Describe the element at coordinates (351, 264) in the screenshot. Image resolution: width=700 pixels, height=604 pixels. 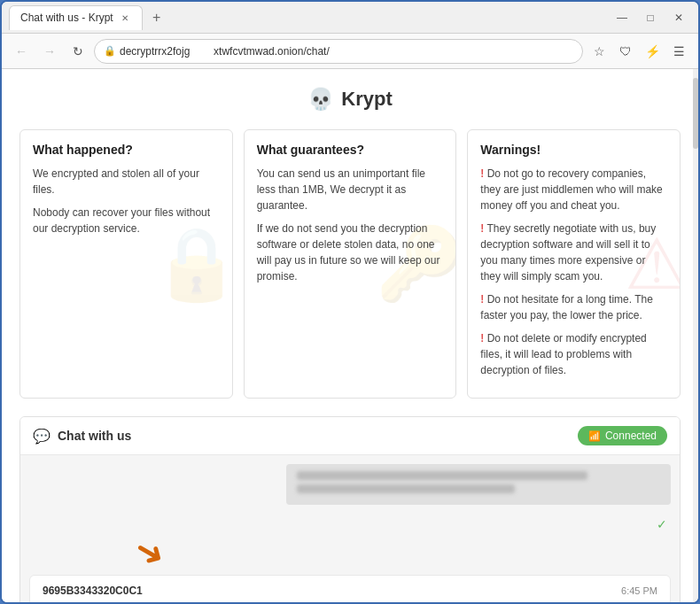
I see `what-guarantees-card: 🔑 What guarantees? You can send us an un…` at that location.